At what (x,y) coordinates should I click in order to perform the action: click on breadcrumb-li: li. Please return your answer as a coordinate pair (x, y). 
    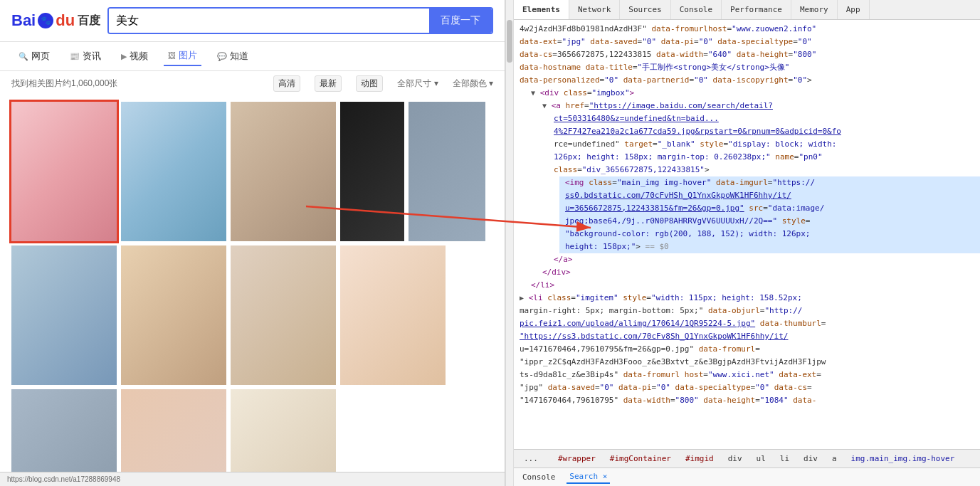
    Looking at the image, I should click on (784, 458).